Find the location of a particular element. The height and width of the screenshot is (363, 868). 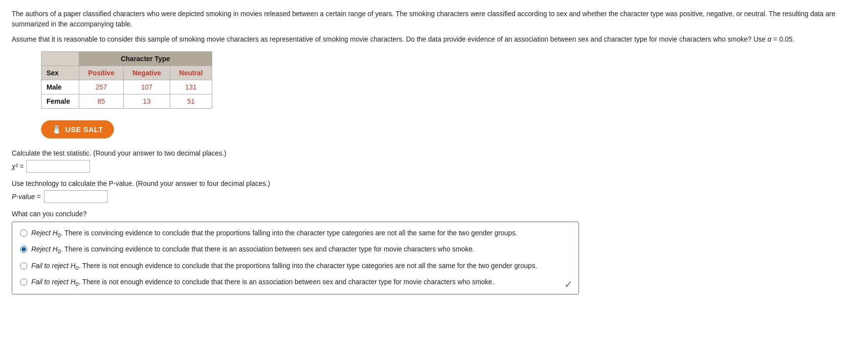

row-neutral-0: 131 is located at coordinates (191, 87).